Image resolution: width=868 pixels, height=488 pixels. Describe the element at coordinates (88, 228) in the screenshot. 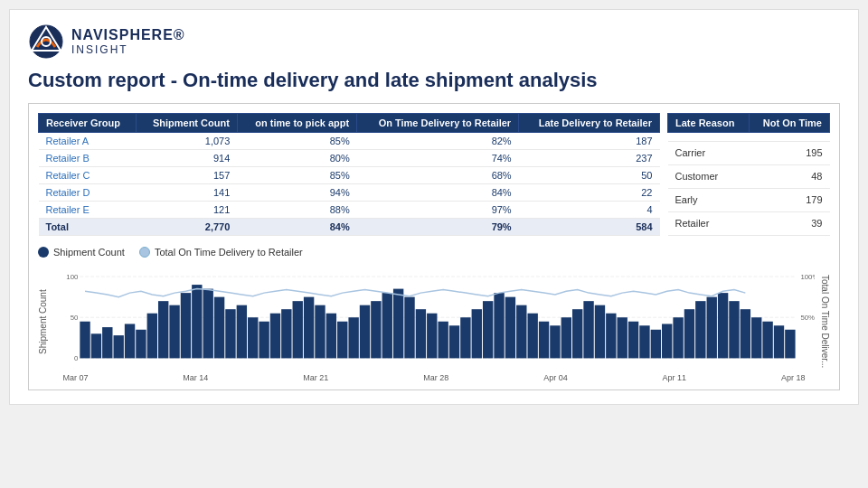

I see `total-label: Total` at that location.